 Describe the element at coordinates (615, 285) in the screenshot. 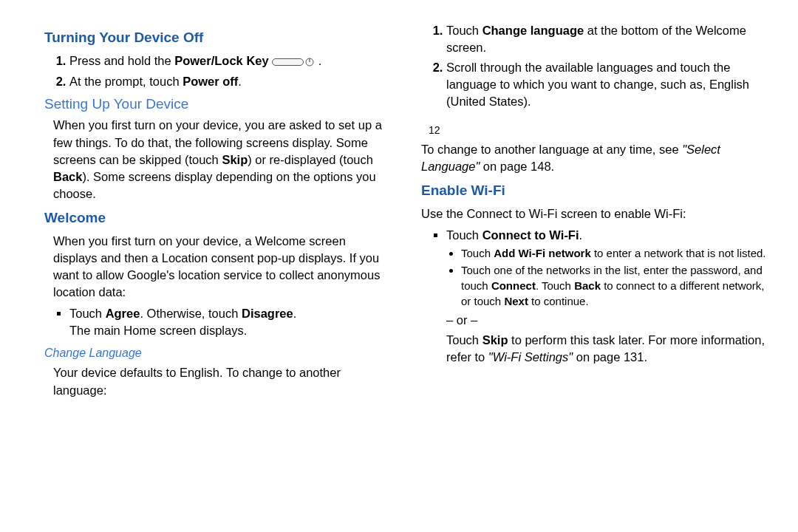

I see `sub-bullet-pick-network: Touch one of the networks in the list, e…` at that location.